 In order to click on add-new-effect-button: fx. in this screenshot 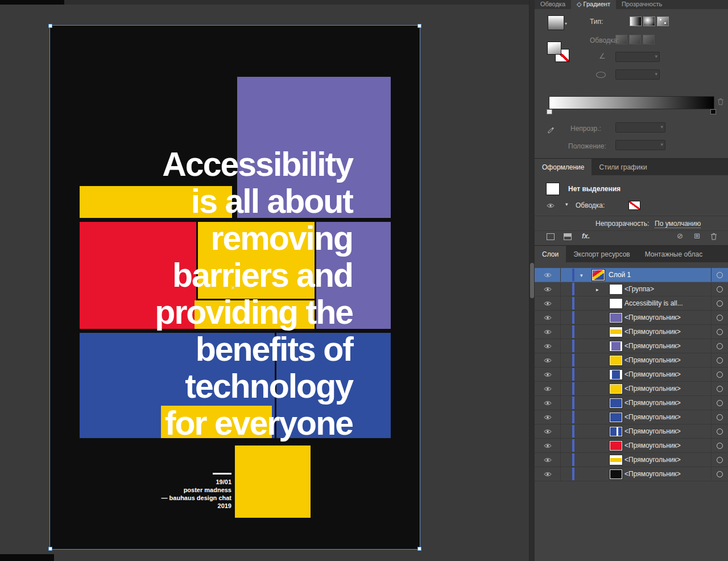, I will do `click(586, 236)`.